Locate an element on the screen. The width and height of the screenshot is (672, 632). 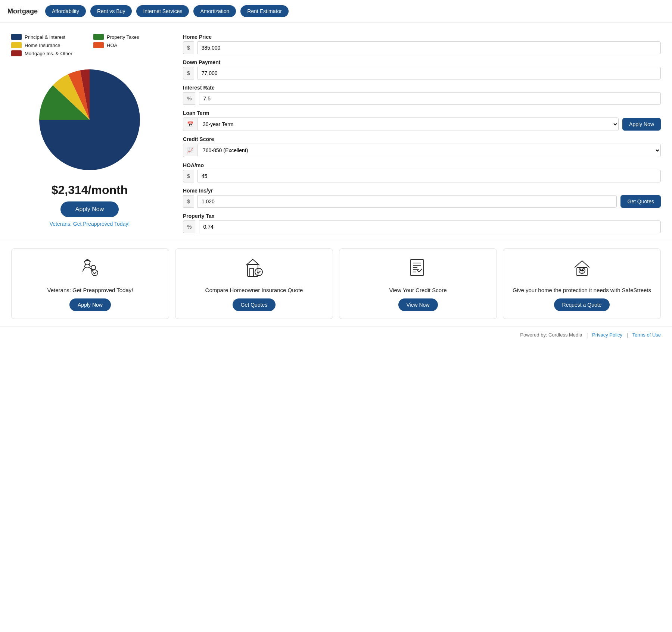
nav-affordability: Affordability is located at coordinates (66, 11).